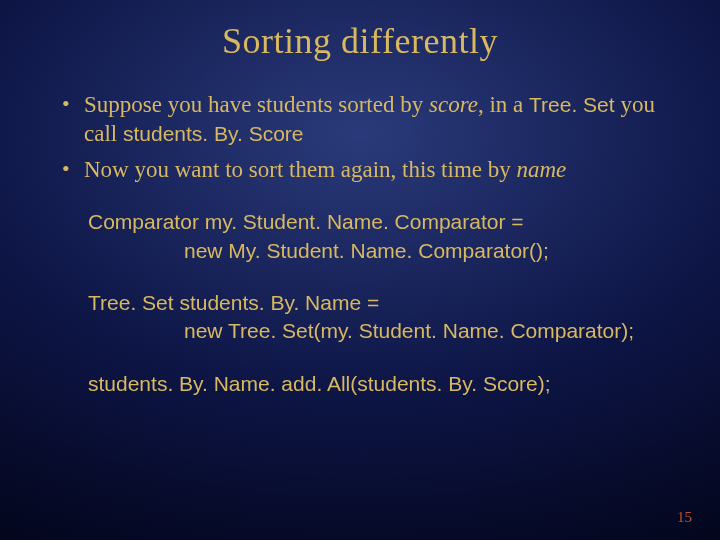 The image size is (720, 540). I want to click on code-line-1a: Comparator my. Student. Name. Comparator…, so click(306, 222).